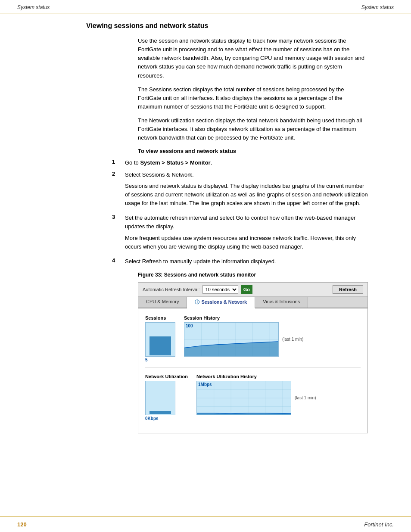 Image resolution: width=411 pixels, height=532 pixels. I want to click on step-3-content: Set the automatic refresh interval and s…, so click(246, 233).